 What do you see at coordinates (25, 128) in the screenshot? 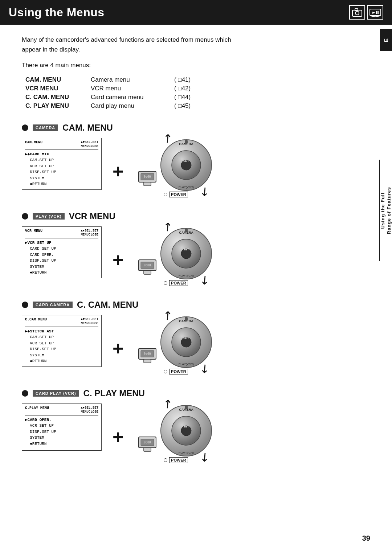
I see `bullet-icon` at bounding box center [25, 128].